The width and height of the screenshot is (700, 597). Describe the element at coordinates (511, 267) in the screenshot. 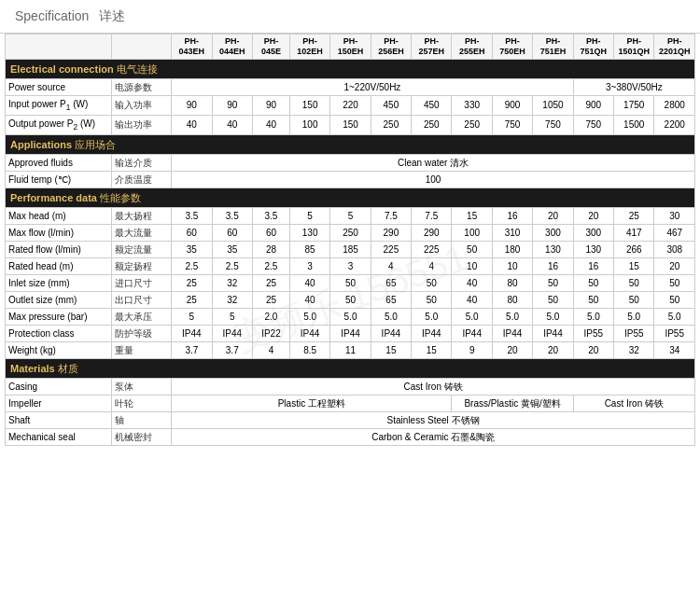

I see `val-rh-9: 10` at that location.